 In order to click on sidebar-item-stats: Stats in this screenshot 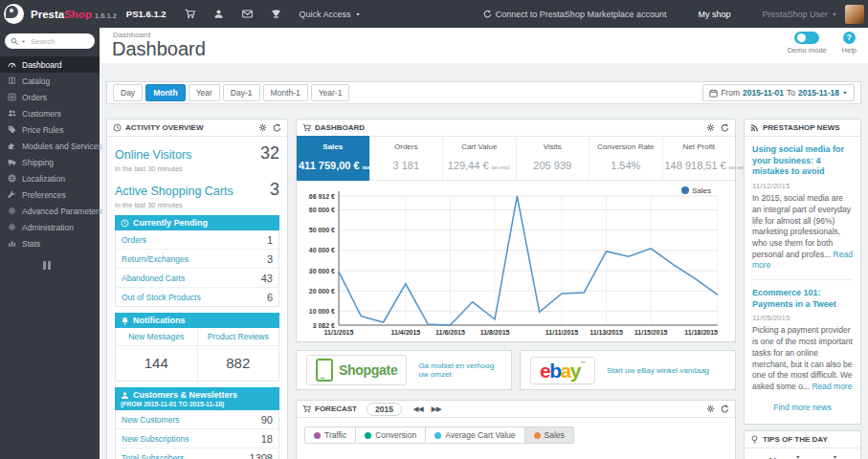, I will do `click(50, 243)`.